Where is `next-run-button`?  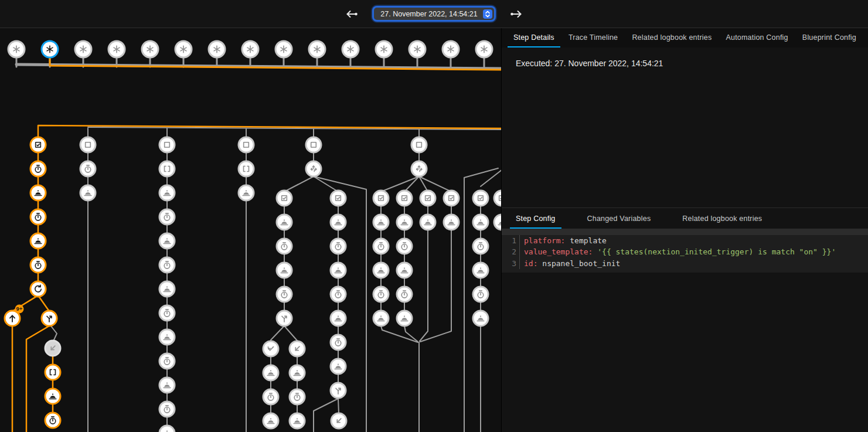
next-run-button is located at coordinates (516, 14).